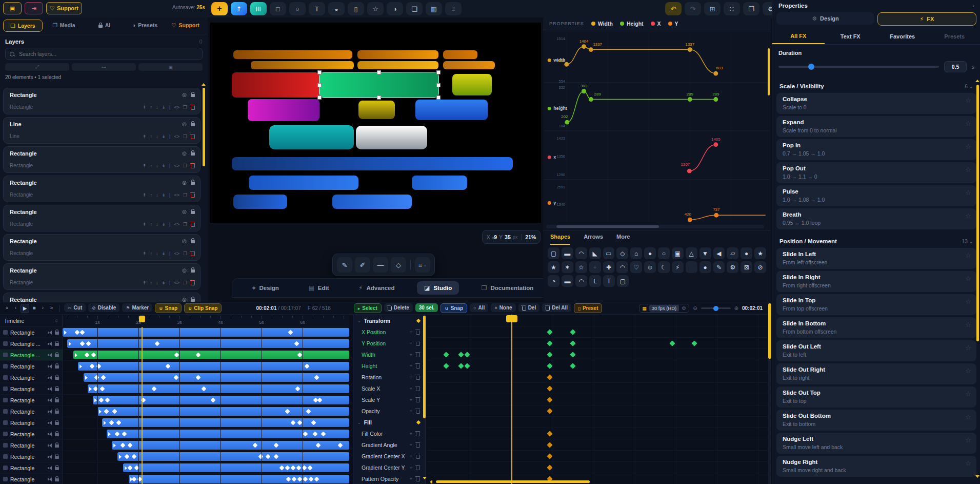  What do you see at coordinates (826, 18) in the screenshot?
I see `tab-design: ⚙ Design` at bounding box center [826, 18].